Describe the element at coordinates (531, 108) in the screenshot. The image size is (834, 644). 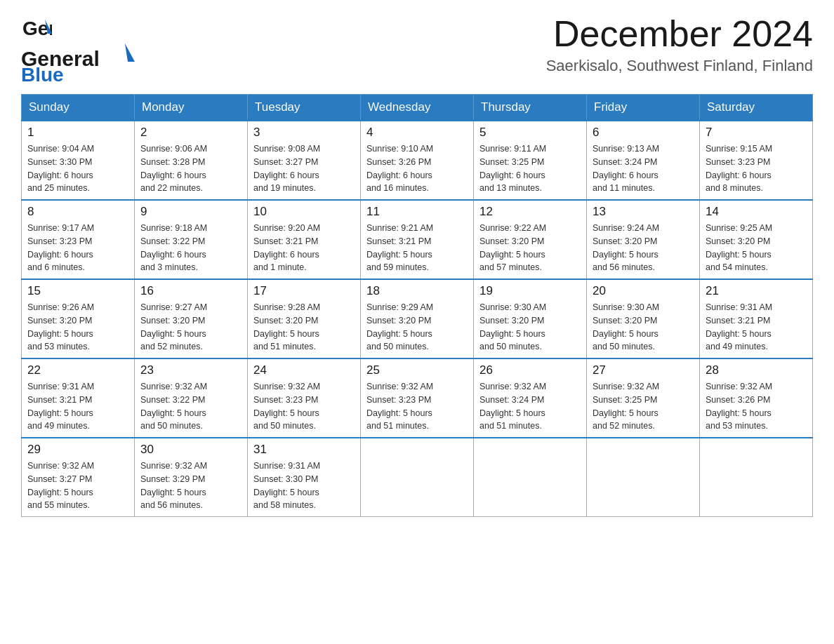
I see `weekday-header-thursday: Thursday` at that location.